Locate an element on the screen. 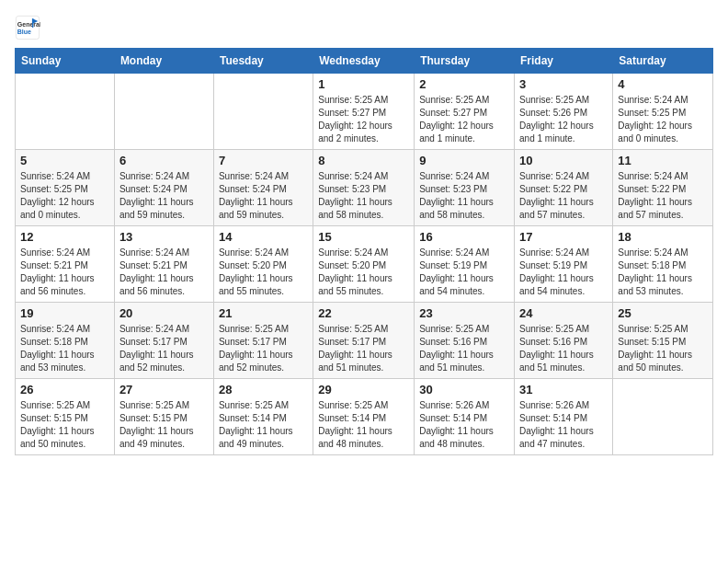 The image size is (728, 563). day-cell: 7 Sunrise: 5:24 AMSunset: 5:24 PMDayligh… is located at coordinates (263, 188).